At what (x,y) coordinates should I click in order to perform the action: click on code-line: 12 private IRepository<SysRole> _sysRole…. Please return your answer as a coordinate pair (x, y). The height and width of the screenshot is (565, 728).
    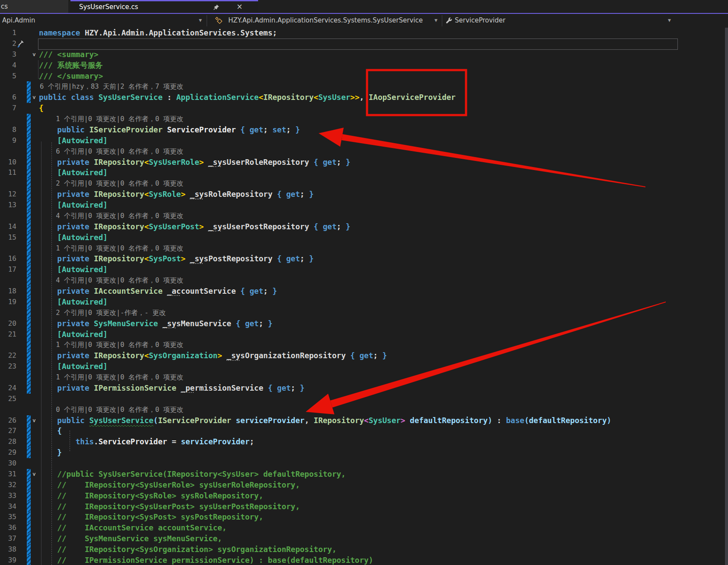
    Looking at the image, I should click on (364, 195).